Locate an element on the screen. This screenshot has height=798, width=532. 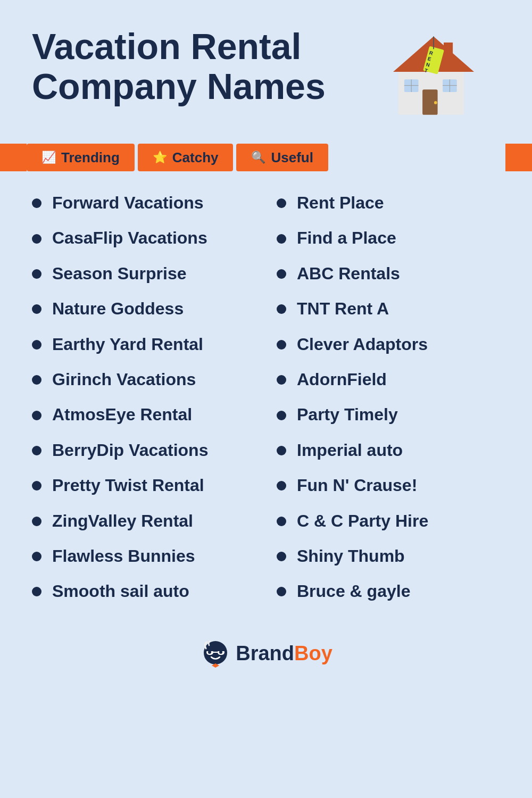
item-text: ZingValley Rental is located at coordinates (122, 521).